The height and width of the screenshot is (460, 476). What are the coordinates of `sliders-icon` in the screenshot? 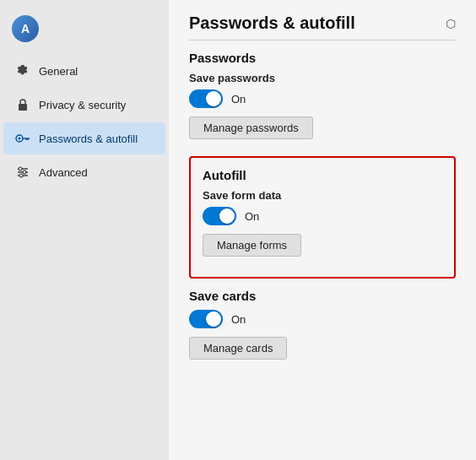 It's located at (23, 172).